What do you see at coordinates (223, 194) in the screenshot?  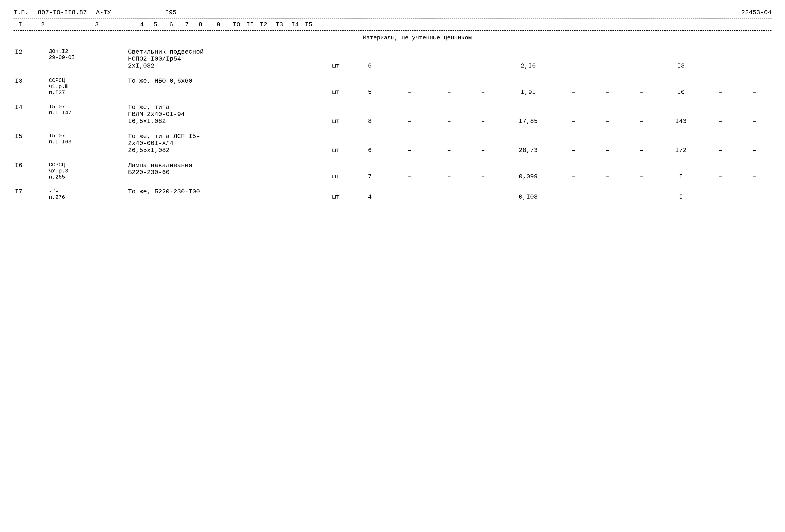 I see `table-cell: То же, Б220-230-І00` at bounding box center [223, 194].